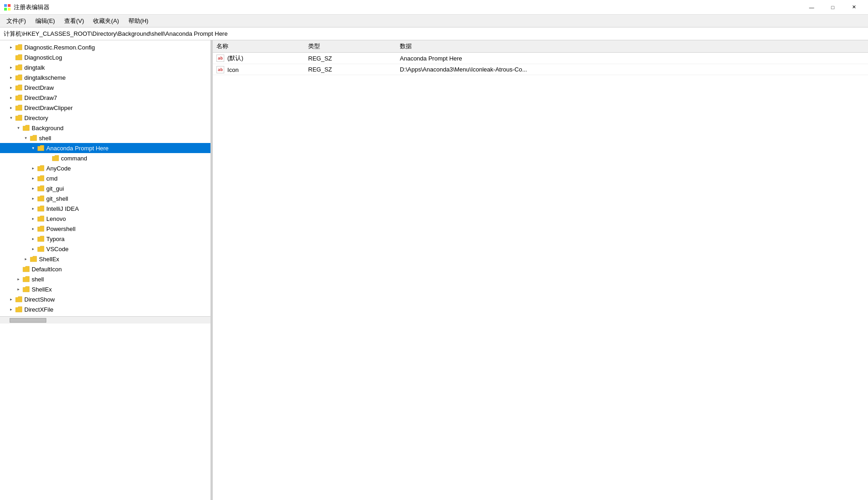  What do you see at coordinates (540, 59) in the screenshot?
I see `table-row: ab (默认) REG_SZ Anaconda Prompt Here` at bounding box center [540, 59].